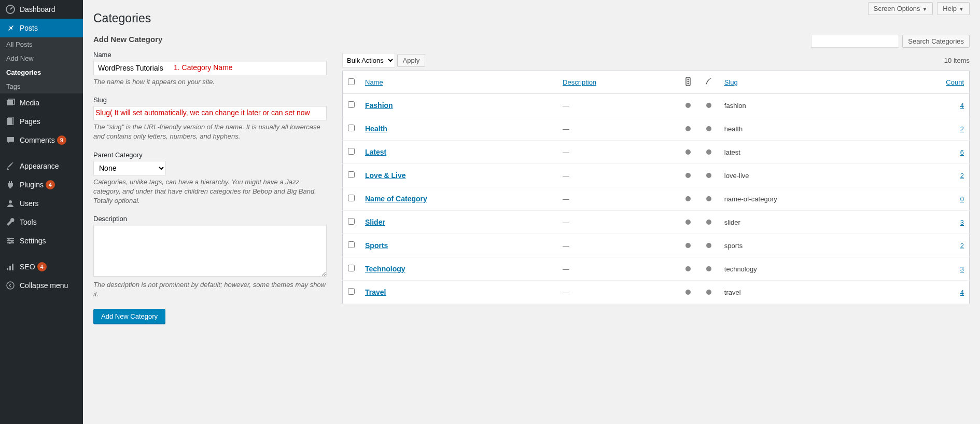 The height and width of the screenshot is (424, 980). I want to click on table-row: Name of Category—name-of-category0, so click(656, 199).